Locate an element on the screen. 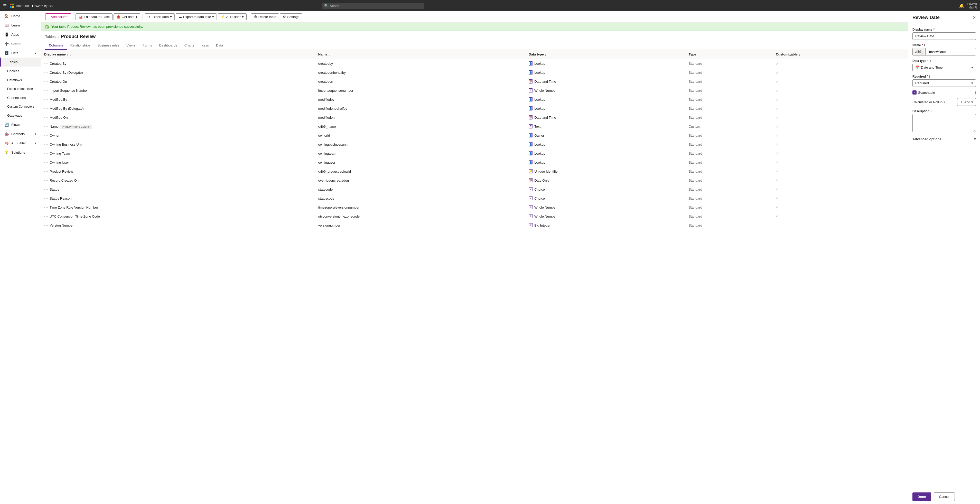 Image resolution: width=980 pixels, height=504 pixels. cell-data-type: 👤Lookup is located at coordinates (606, 154).